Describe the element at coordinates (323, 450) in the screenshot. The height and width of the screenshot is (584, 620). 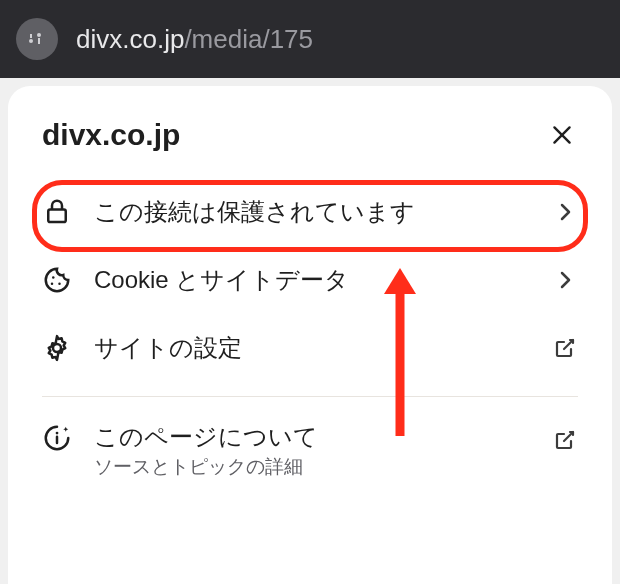
I see `about-text-block: このページについて ソースとトピックの詳細` at that location.